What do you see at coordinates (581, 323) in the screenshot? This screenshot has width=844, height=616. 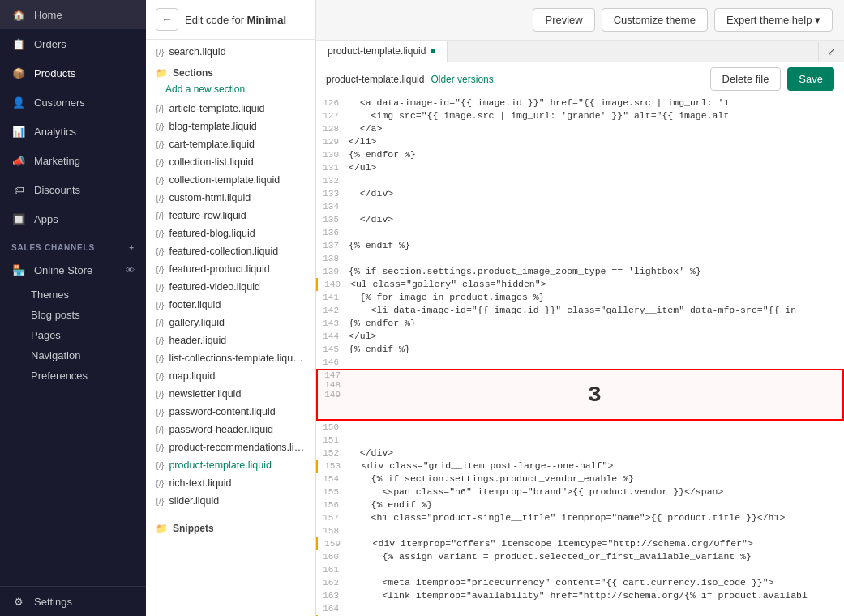 I see `code-line: 143{% endfor %}` at bounding box center [581, 323].